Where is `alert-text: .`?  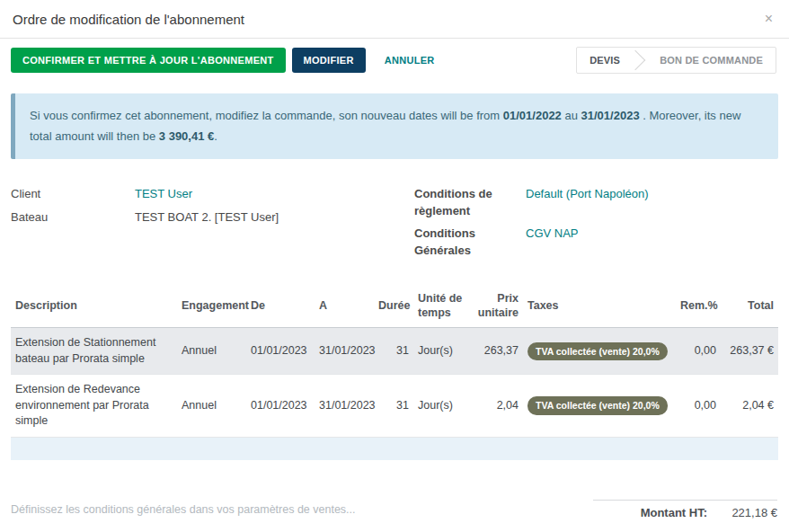 alert-text: . is located at coordinates (216, 137).